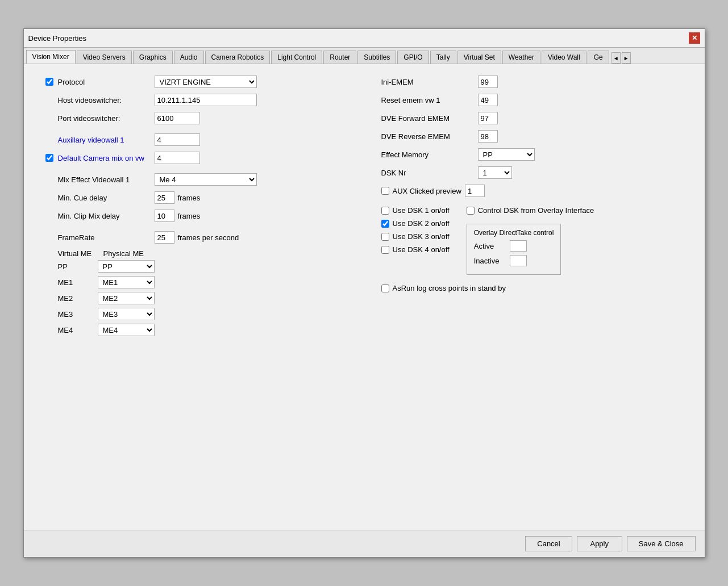 The width and height of the screenshot is (728, 586). I want to click on tab-weather: Weather, so click(522, 57).